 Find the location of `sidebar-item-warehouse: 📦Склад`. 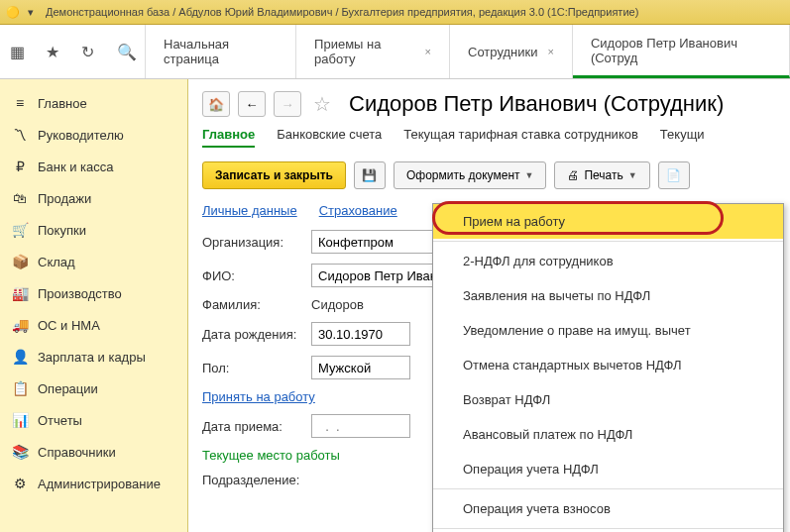

sidebar-item-warehouse: 📦Склад is located at coordinates (93, 262).